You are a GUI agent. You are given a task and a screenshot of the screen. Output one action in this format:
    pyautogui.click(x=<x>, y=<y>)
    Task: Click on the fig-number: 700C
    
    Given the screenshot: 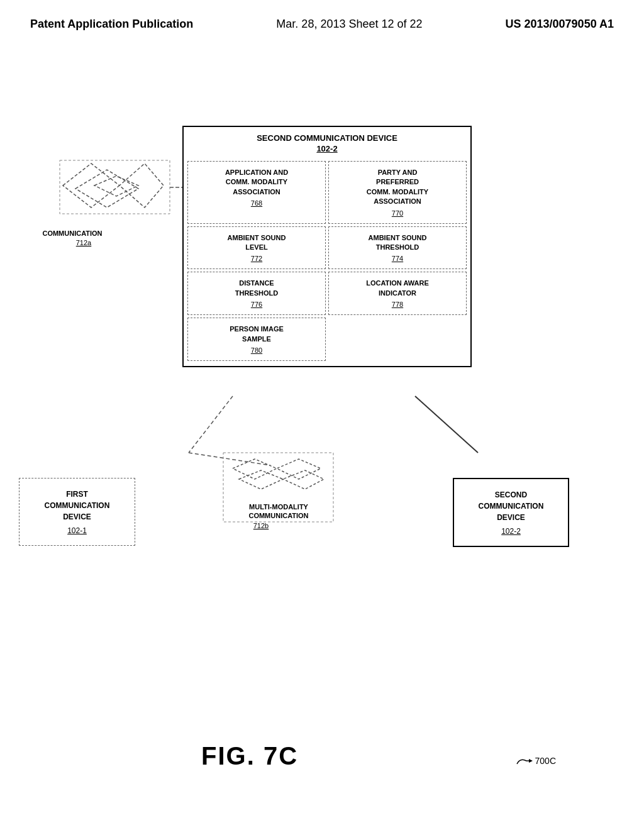 What is the action you would take?
    pyautogui.click(x=546, y=761)
    